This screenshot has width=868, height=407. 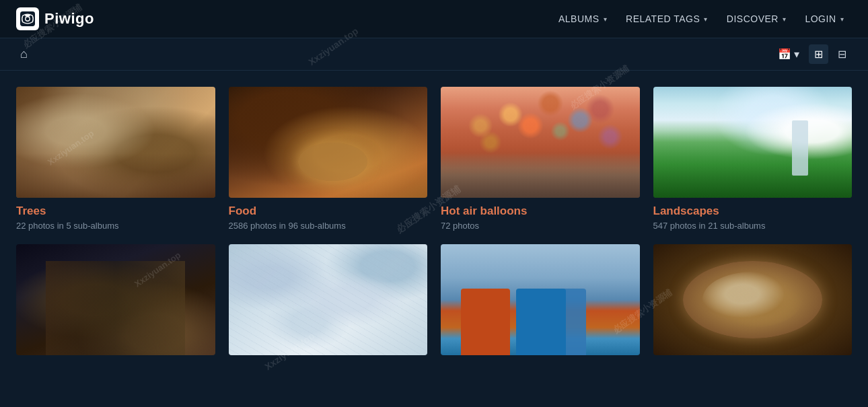 What do you see at coordinates (328, 211) in the screenshot?
I see `album-title-food: Food` at bounding box center [328, 211].